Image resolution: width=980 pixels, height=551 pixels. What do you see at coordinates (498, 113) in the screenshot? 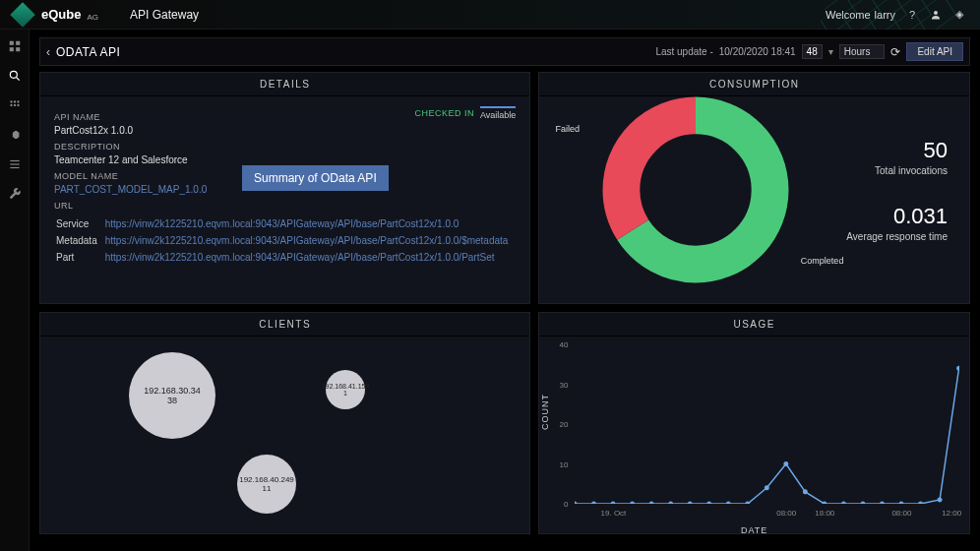
I see `available-tab: Available` at bounding box center [498, 113].